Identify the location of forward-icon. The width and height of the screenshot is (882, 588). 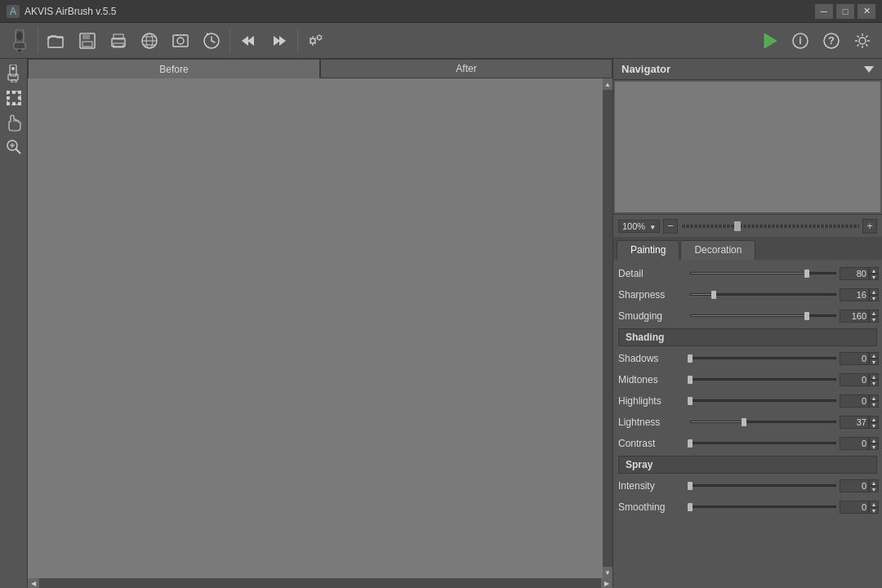
(279, 41).